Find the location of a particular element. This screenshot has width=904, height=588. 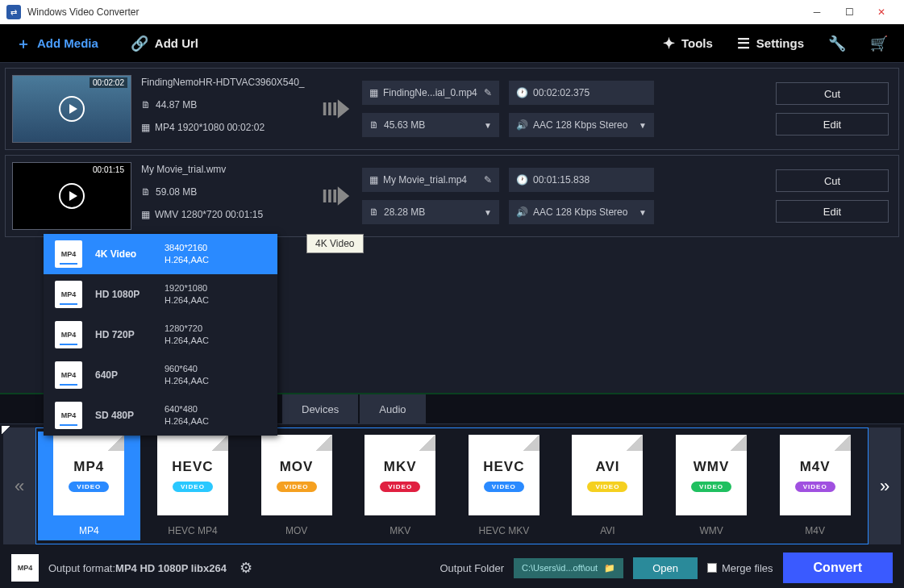

add-media-label: Add Media is located at coordinates (68, 44).